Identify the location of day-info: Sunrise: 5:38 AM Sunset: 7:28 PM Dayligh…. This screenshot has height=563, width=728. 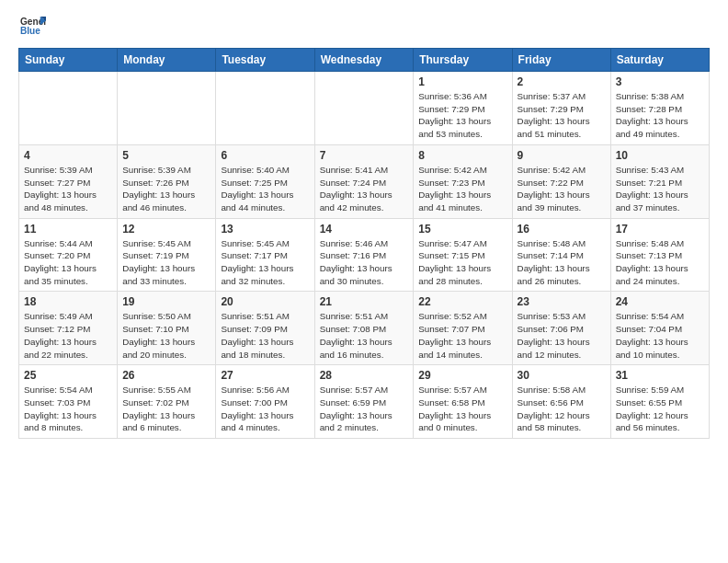
(660, 116).